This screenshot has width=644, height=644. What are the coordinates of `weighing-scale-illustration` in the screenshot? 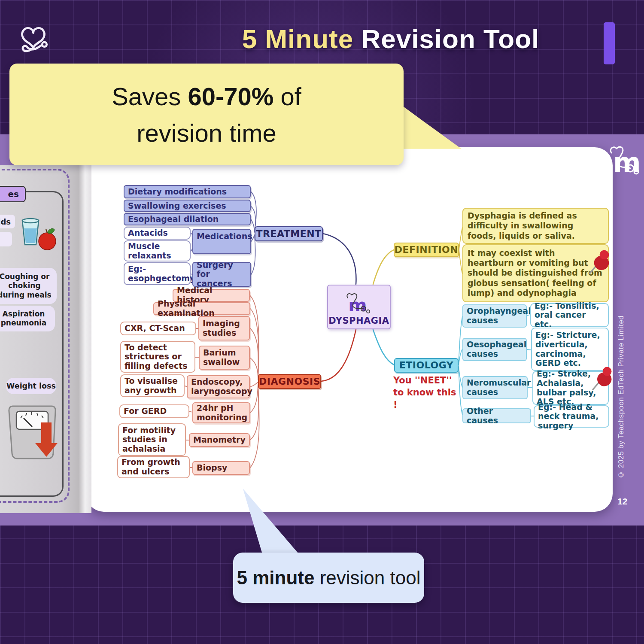 It's located at (33, 433).